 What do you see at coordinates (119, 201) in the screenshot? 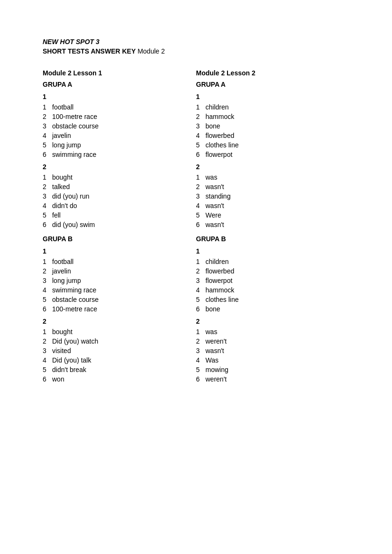
I see `left-ga-s2-items: 1bought2talked3did (you) run4didn't do5f…` at bounding box center [119, 201].